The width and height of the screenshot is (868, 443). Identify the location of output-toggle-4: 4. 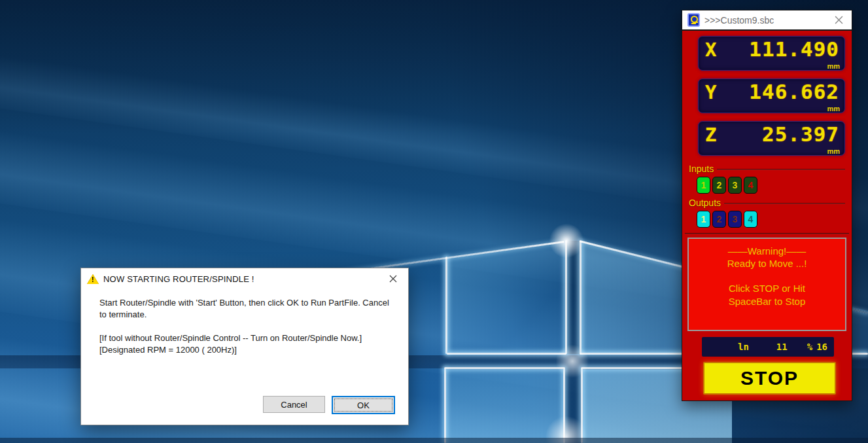
(751, 219).